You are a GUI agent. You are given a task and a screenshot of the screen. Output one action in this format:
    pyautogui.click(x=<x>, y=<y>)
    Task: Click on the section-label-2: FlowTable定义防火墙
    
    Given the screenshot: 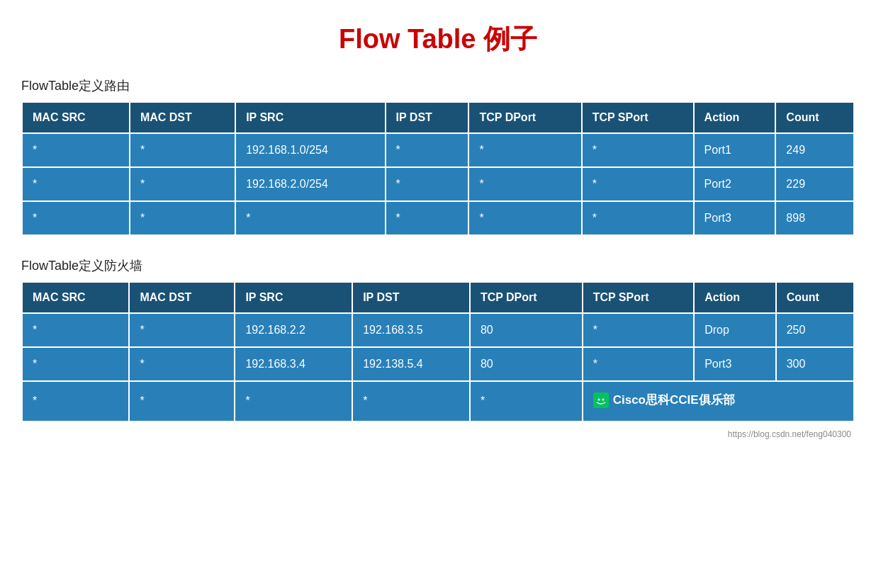 What is the action you would take?
    pyautogui.click(x=438, y=266)
    